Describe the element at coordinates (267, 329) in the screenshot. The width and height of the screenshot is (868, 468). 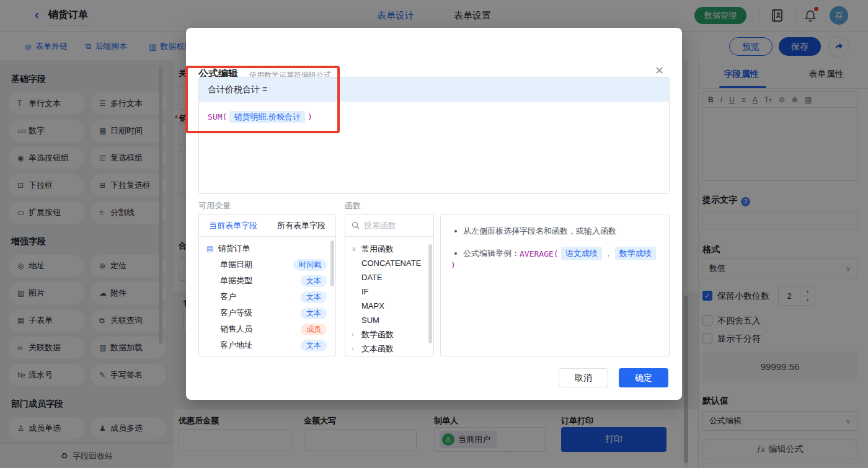
I see `variable-row: 销售人员成员` at that location.